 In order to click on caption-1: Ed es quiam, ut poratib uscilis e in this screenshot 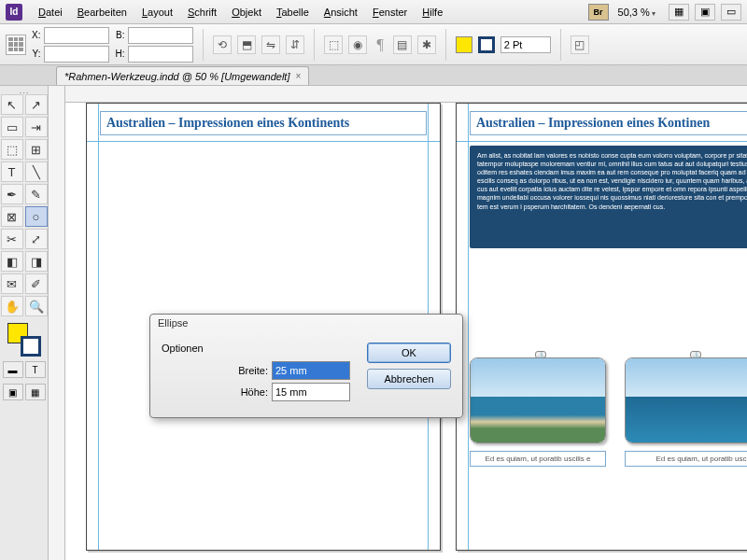, I will do `click(538, 459)`.